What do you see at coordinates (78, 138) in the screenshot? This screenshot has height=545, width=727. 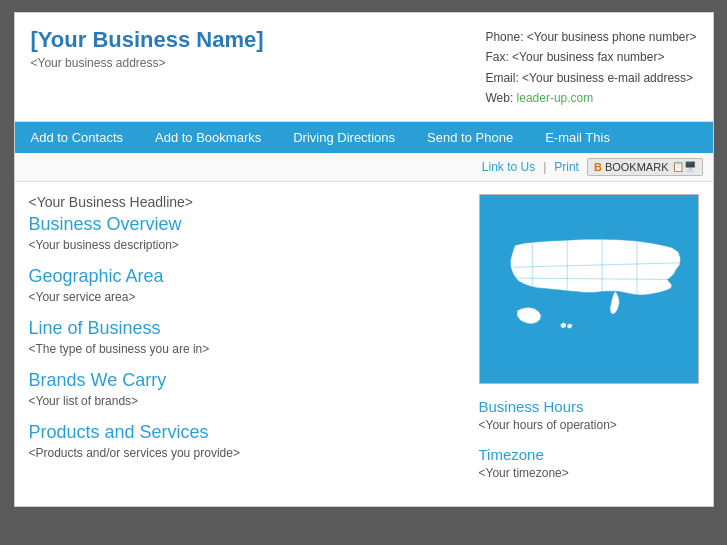 I see `nav-add-contacts: Add to Contacts` at bounding box center [78, 138].